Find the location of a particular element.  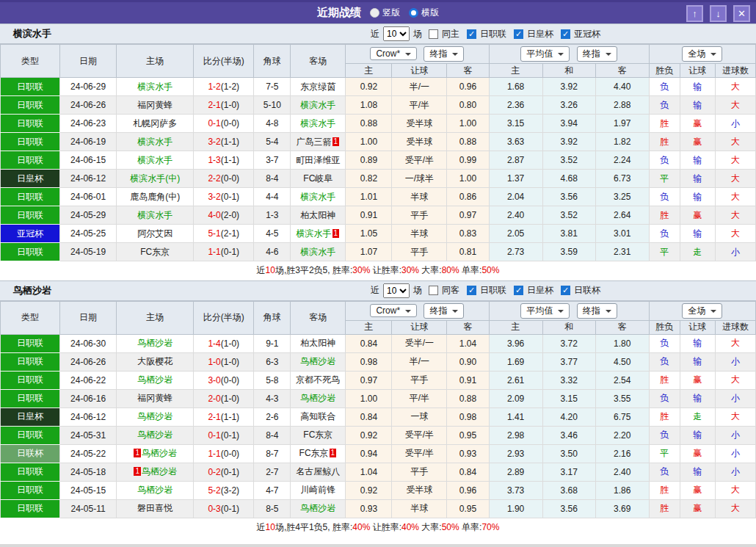

odds-away: 0.88 is located at coordinates (468, 142).